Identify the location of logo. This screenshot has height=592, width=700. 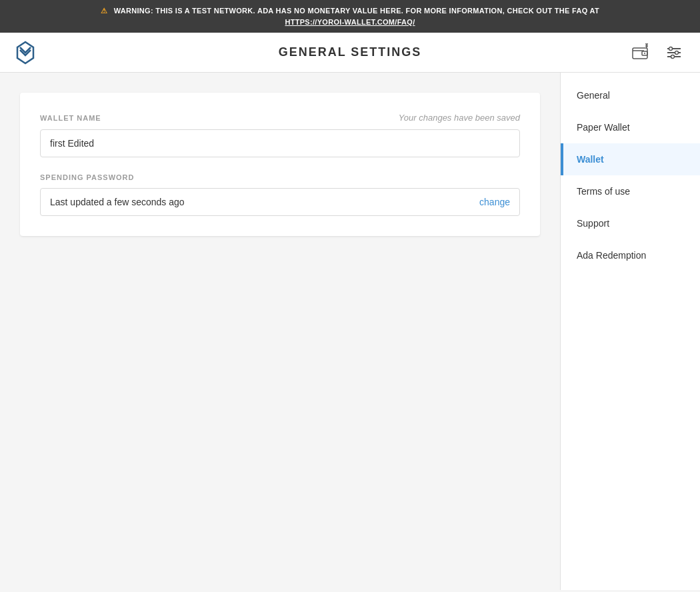
(25, 53).